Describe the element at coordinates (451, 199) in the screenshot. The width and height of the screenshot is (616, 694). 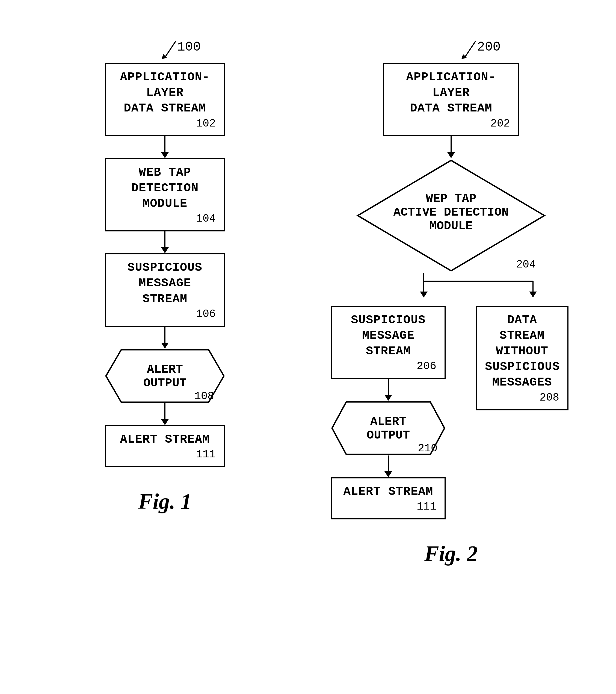
I see `svg-text: WEP TAP` at that location.